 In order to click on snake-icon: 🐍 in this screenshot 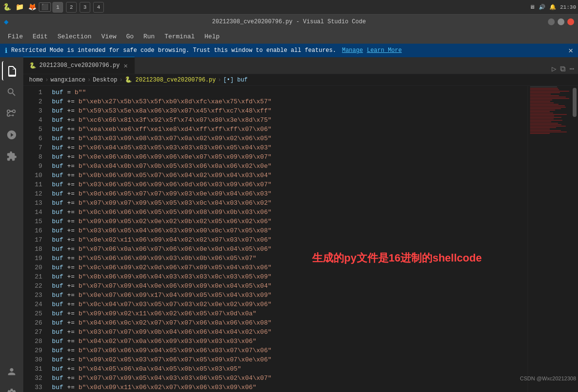, I will do `click(7, 7)`.